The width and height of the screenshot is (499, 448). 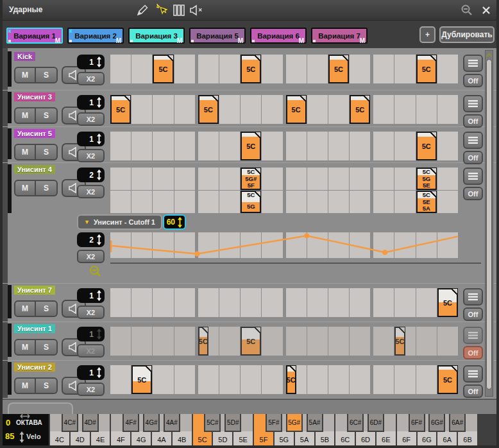 What do you see at coordinates (284, 245) in the screenshot?
I see `automation-graph` at bounding box center [284, 245].